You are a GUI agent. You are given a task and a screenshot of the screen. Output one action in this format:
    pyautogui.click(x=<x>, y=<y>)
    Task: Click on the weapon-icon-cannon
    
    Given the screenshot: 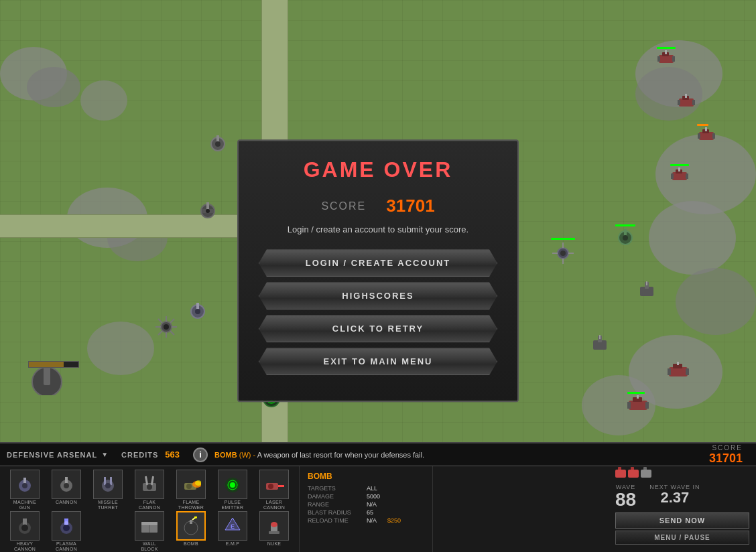 What is the action you would take?
    pyautogui.click(x=66, y=484)
    